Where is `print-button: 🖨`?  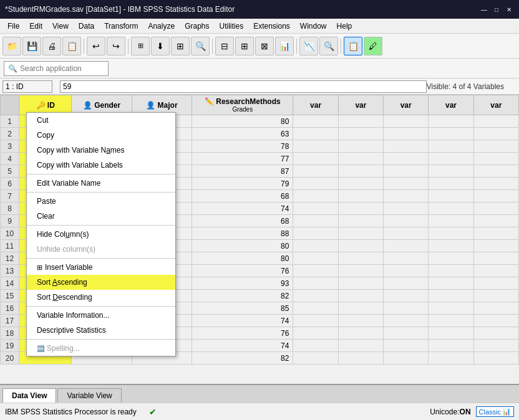 print-button: 🖨 is located at coordinates (52, 46).